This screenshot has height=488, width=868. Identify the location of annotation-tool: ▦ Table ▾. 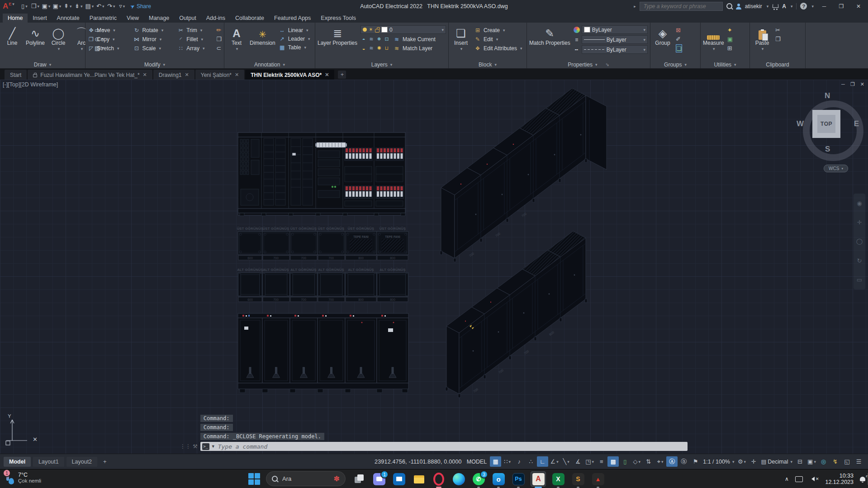
(294, 47).